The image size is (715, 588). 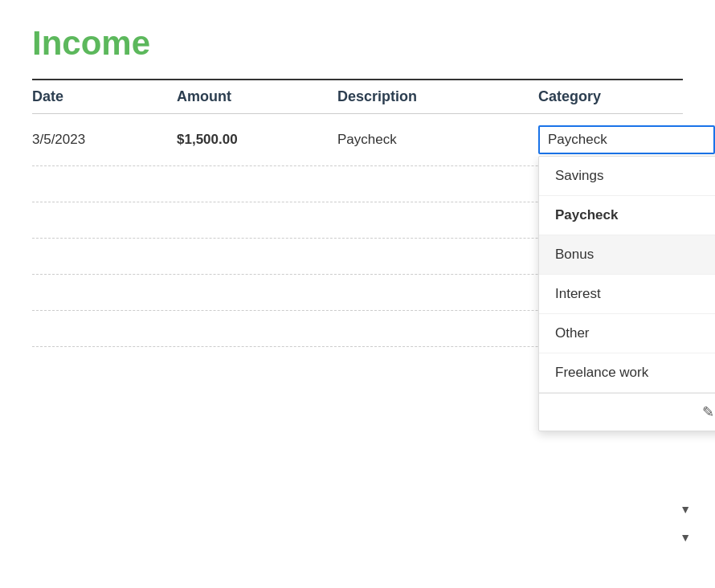 What do you see at coordinates (438, 96) in the screenshot?
I see `header-description: Description` at bounding box center [438, 96].